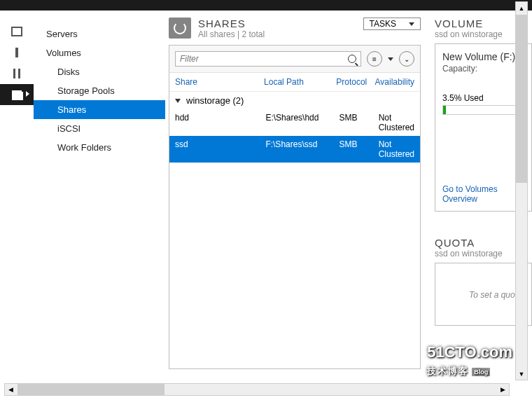 This screenshot has height=400, width=532. Describe the element at coordinates (268, 59) in the screenshot. I see `filter-input-wrap` at that location.